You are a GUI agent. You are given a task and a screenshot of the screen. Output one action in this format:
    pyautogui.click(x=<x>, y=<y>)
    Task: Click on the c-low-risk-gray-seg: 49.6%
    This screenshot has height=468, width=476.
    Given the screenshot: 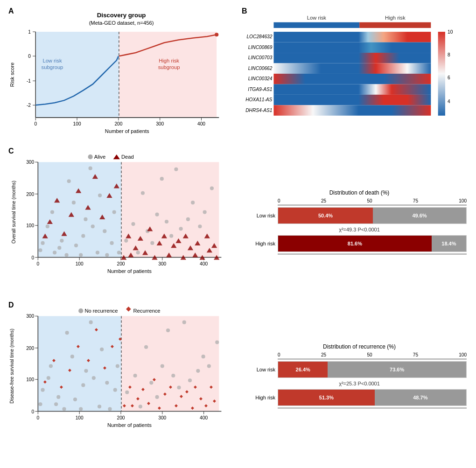 What is the action you would take?
    pyautogui.click(x=420, y=216)
    